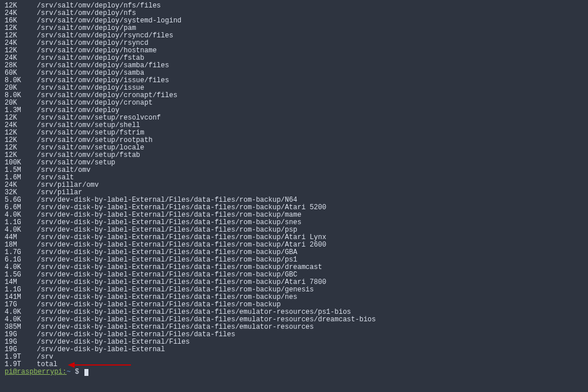 The width and height of the screenshot is (588, 392). Describe the element at coordinates (294, 372) in the screenshot. I see `prompt-line: pi@raspberrypi:~ $` at that location.